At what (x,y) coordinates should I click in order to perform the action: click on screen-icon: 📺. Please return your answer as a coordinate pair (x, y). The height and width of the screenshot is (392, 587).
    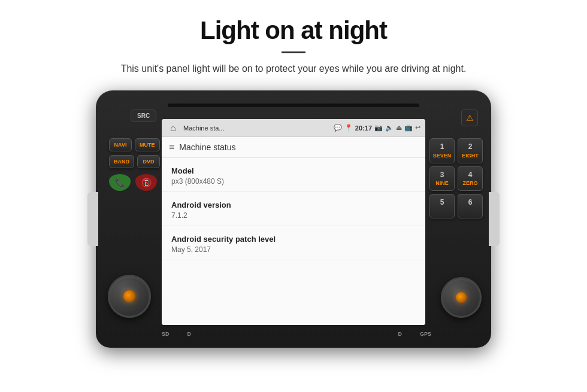
    Looking at the image, I should click on (409, 128).